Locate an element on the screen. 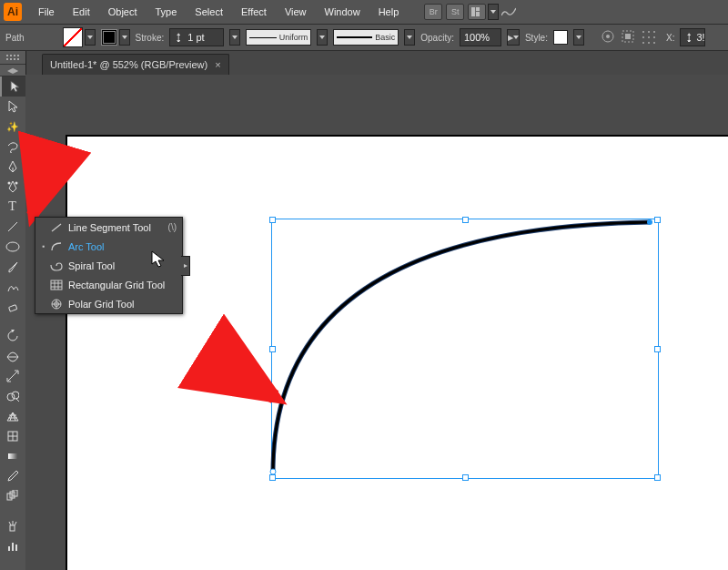 Image resolution: width=728 pixels, height=570 pixels. fill-swatch is located at coordinates (73, 37).